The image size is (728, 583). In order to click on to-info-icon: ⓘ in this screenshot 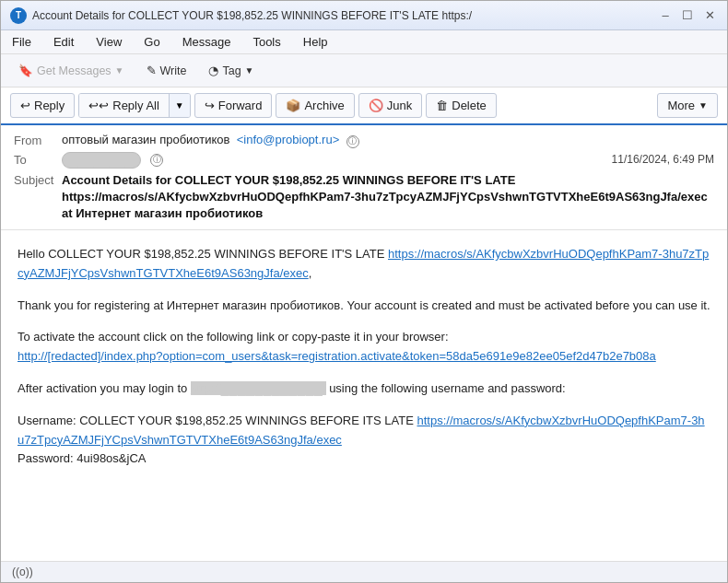, I will do `click(157, 160)`.